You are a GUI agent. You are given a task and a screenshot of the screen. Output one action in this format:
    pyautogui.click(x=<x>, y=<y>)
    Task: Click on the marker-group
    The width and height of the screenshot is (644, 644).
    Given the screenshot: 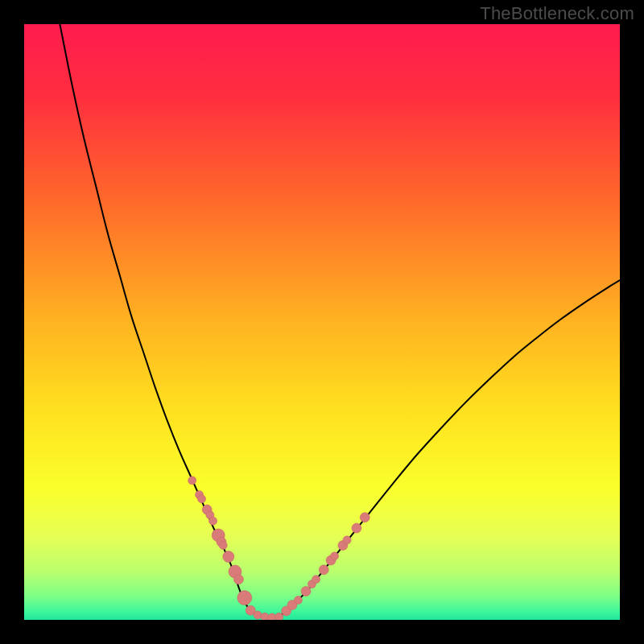 What is the action you would take?
    pyautogui.click(x=279, y=548)
    